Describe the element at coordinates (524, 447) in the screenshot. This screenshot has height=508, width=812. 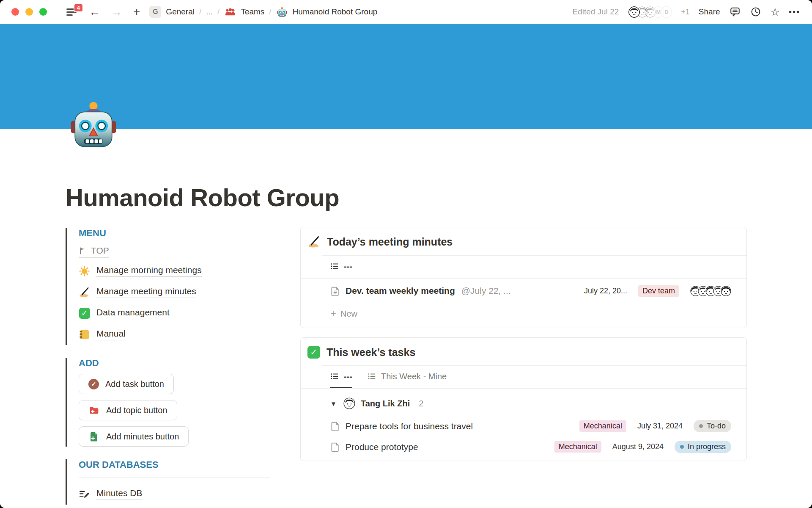
I see `task-row: Produce prototype Mechanical August 9, 2…` at that location.